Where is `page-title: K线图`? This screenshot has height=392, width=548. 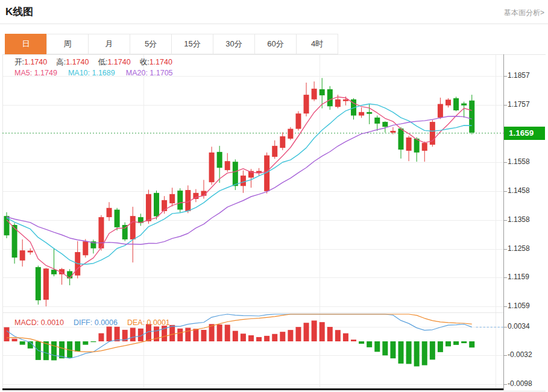
page-title: K线图 is located at coordinates (19, 12).